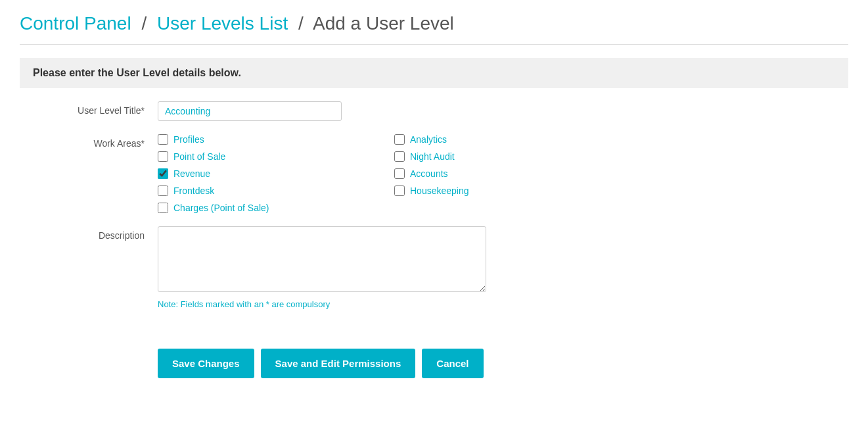 The image size is (868, 444). Describe the element at coordinates (400, 174) in the screenshot. I see `checkbox-wa_accounts` at that location.